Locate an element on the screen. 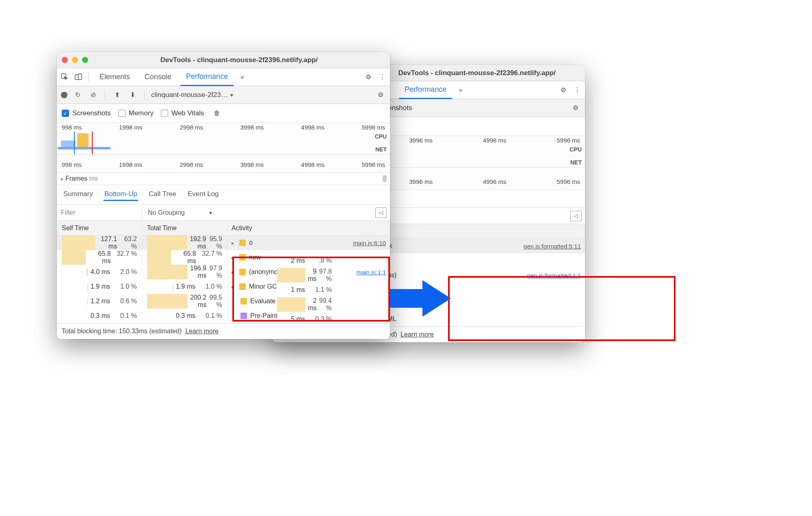 The width and height of the screenshot is (812, 516). subtab-summary: Summary is located at coordinates (78, 195).